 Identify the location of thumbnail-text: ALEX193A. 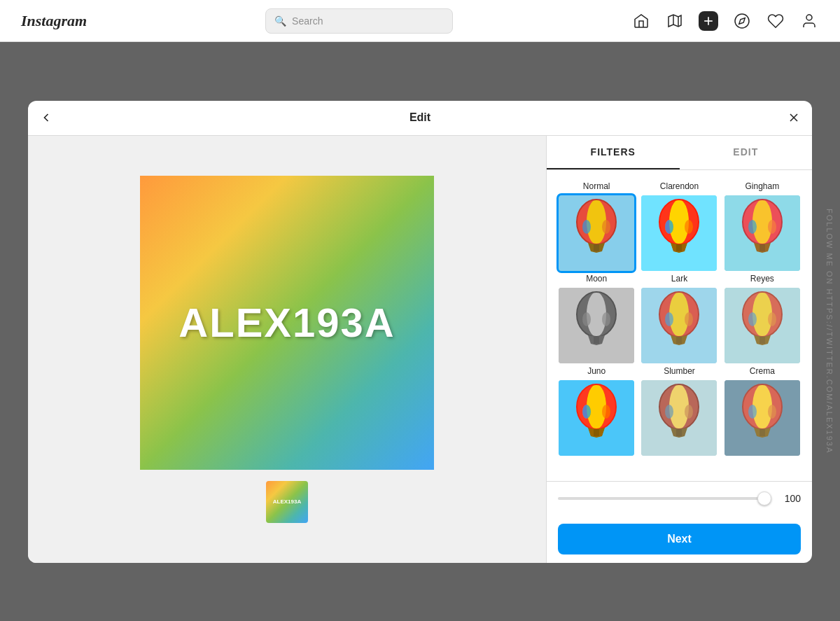
(287, 501).